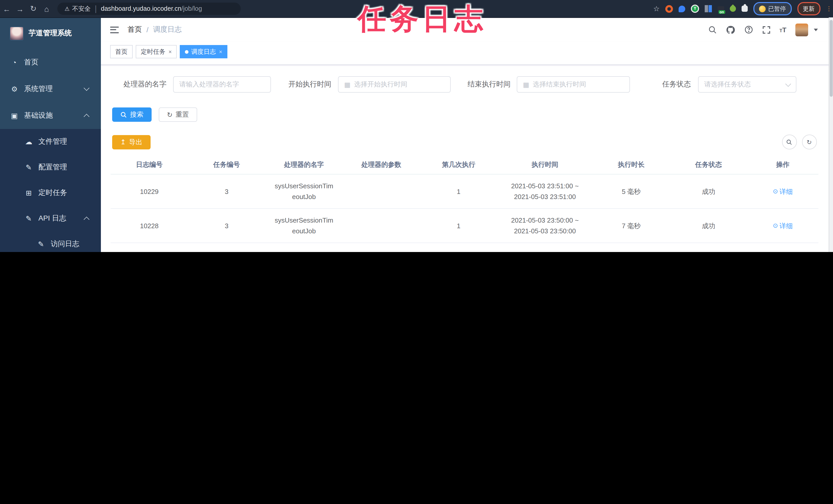 This screenshot has height=504, width=833. Describe the element at coordinates (50, 167) in the screenshot. I see `sidebar-item-4: ✎配置管理` at that location.